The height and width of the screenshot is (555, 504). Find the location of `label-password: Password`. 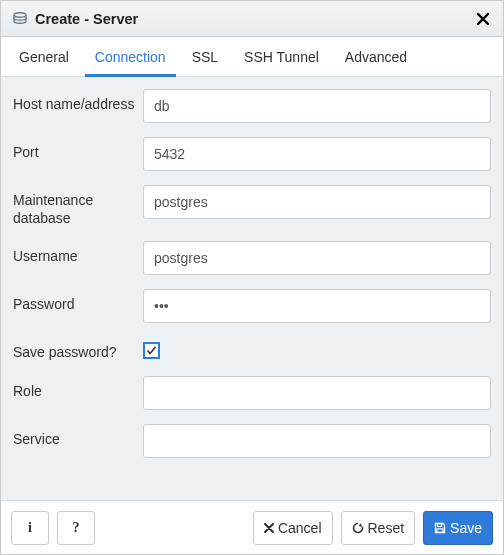

label-password: Password is located at coordinates (78, 301).